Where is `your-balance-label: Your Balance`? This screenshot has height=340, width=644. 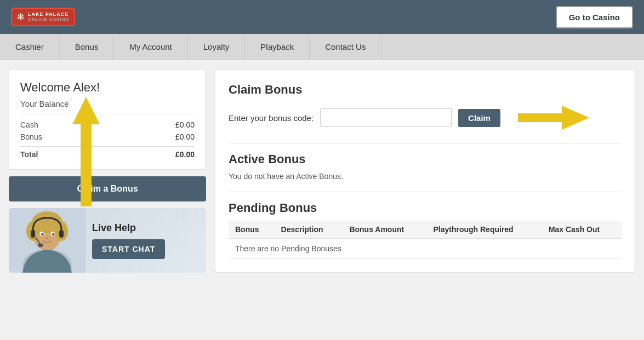 your-balance-label: Your Balance is located at coordinates (107, 106).